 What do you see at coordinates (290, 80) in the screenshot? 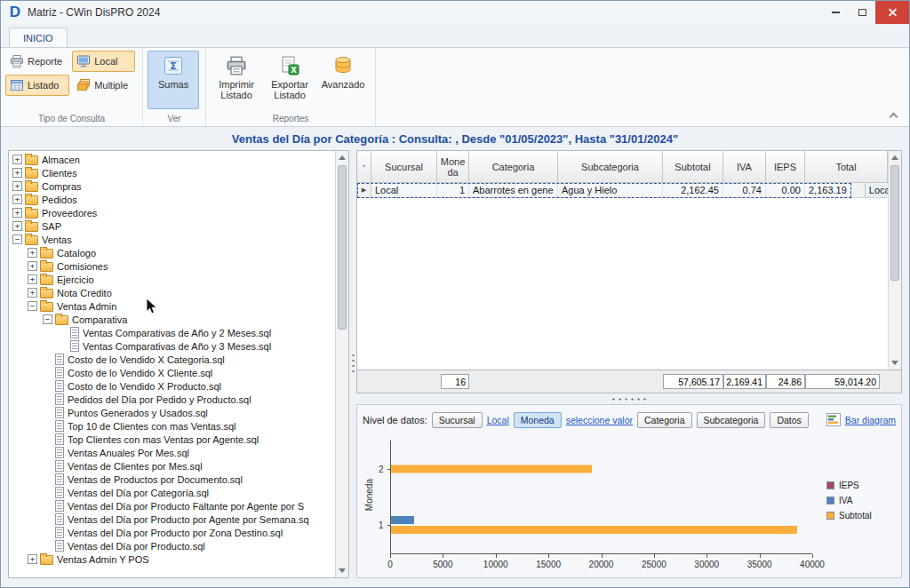
I see `exportar-listado-button: X Exportar Listado` at bounding box center [290, 80].